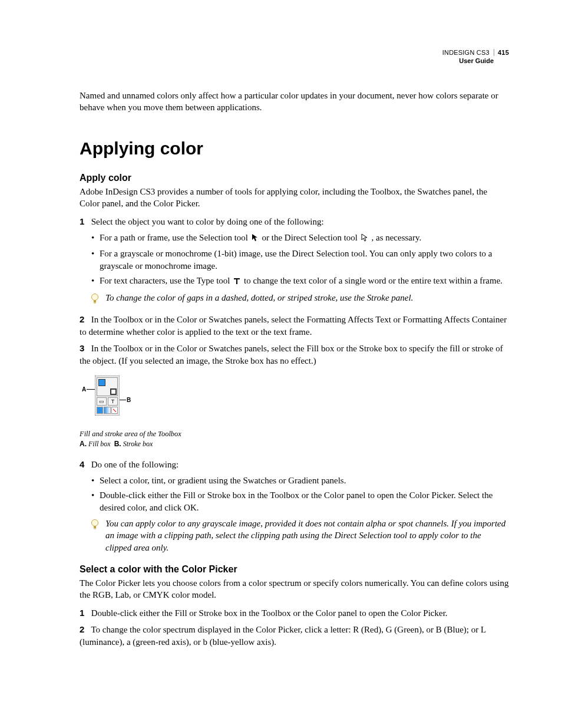 The height and width of the screenshot is (728, 562). Describe the element at coordinates (259, 298) in the screenshot. I see `tip-text: To change the color of gaps in a dashed,…` at that location.